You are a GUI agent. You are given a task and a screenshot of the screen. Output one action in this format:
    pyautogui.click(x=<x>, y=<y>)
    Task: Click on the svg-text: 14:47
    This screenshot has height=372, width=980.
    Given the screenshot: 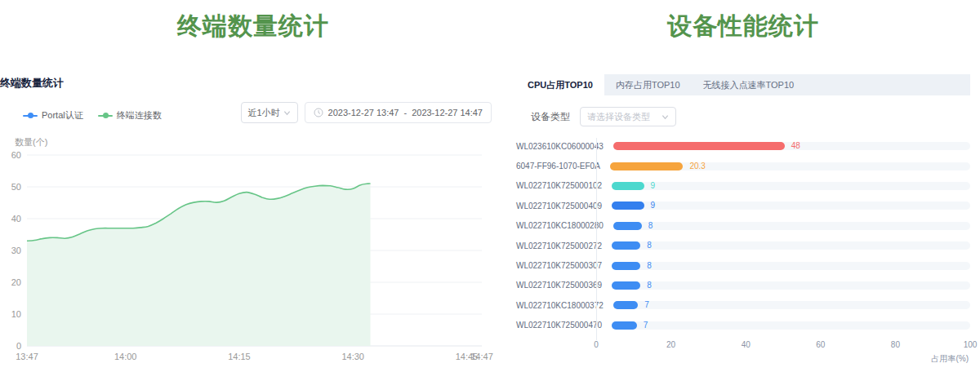 What is the action you would take?
    pyautogui.click(x=482, y=356)
    